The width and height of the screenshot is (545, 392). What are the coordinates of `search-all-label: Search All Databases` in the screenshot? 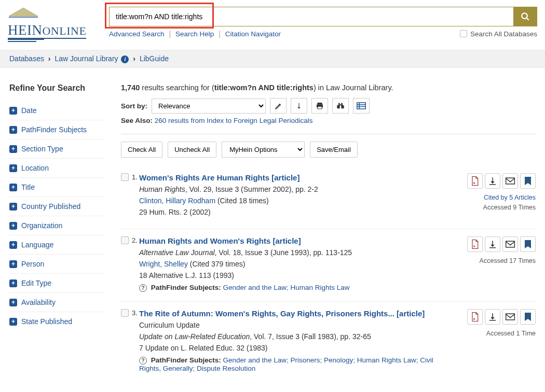 It's located at (503, 34).